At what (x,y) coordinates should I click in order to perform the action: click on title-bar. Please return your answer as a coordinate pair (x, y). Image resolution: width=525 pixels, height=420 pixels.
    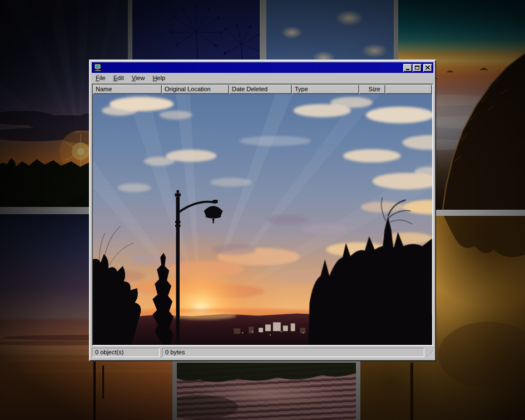
    Looking at the image, I should click on (262, 68).